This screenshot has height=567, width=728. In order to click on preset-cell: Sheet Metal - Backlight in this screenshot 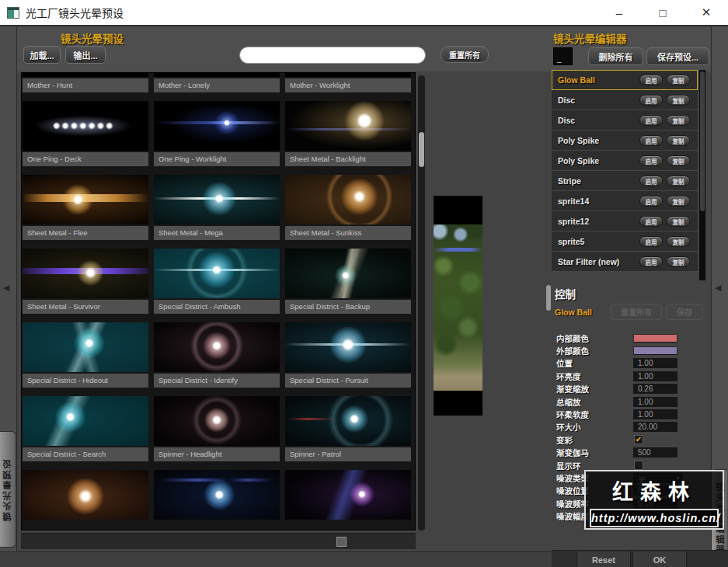, I will do `click(348, 134)`.